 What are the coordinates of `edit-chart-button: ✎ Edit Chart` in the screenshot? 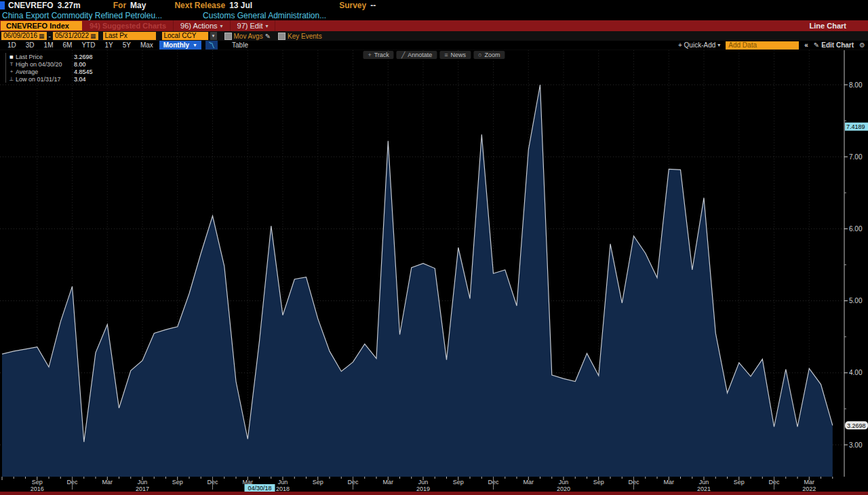 It's located at (834, 45).